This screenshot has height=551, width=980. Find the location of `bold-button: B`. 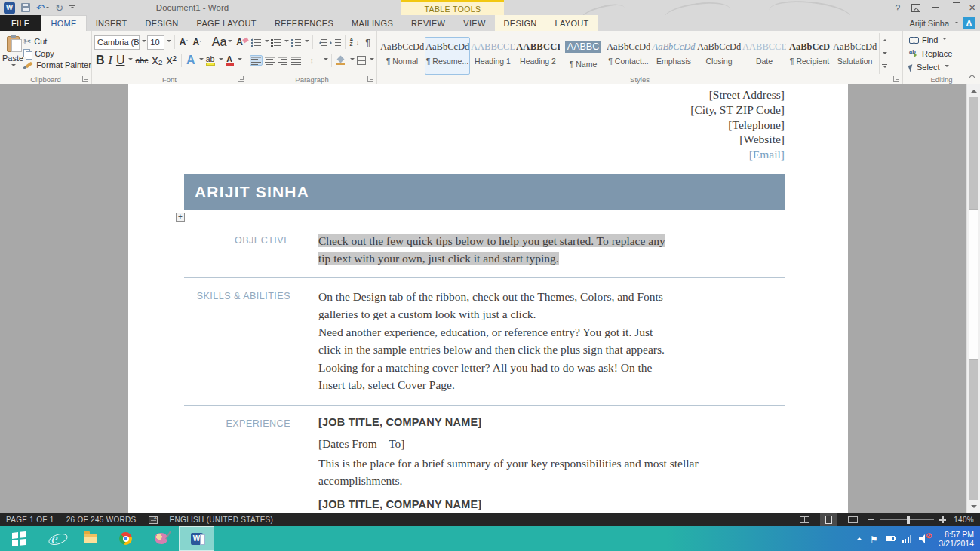

bold-button: B is located at coordinates (100, 60).